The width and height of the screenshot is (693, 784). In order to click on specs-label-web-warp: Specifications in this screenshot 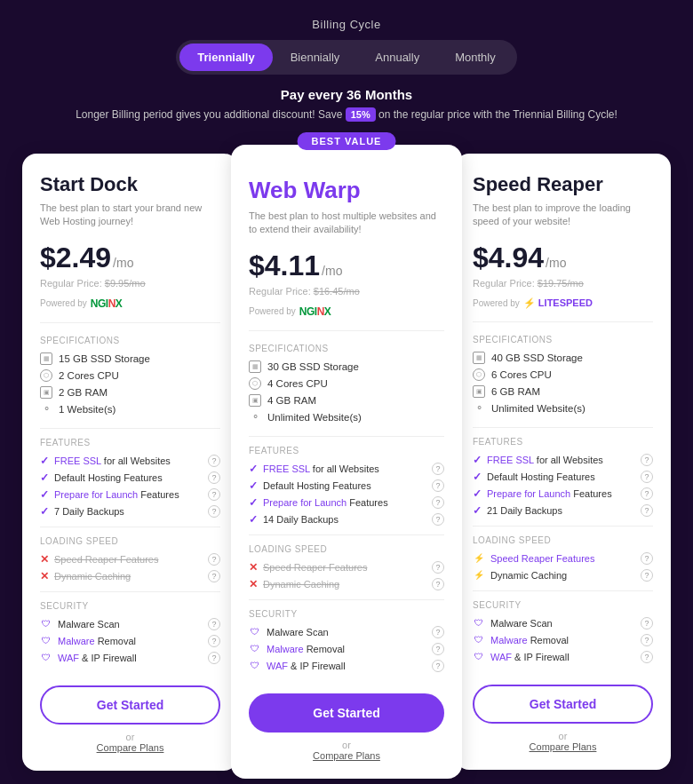, I will do `click(346, 348)`.